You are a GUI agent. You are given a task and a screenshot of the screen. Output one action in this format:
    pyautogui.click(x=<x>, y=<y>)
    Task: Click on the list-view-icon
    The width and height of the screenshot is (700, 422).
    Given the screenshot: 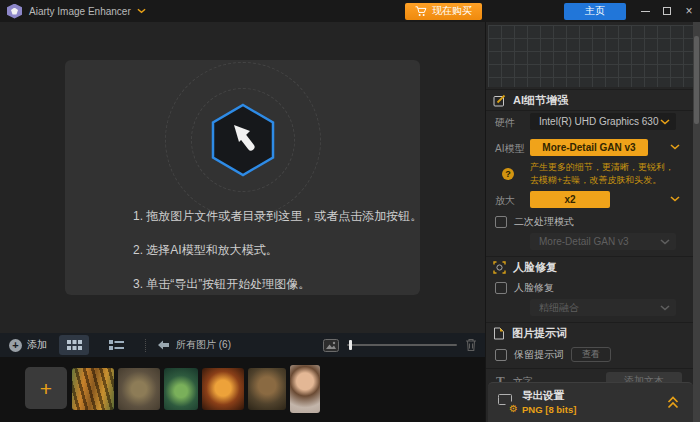 What is the action you would take?
    pyautogui.click(x=116, y=345)
    